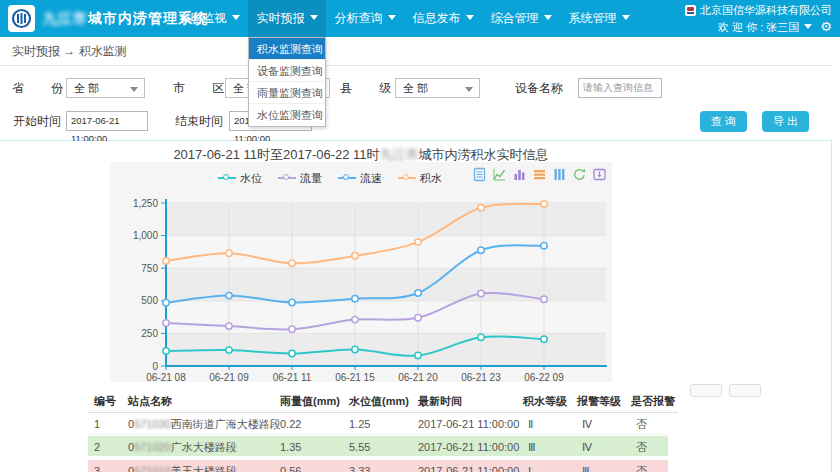 The width and height of the screenshot is (840, 472). I want to click on menu-info-publish: 信息发布, so click(443, 18).